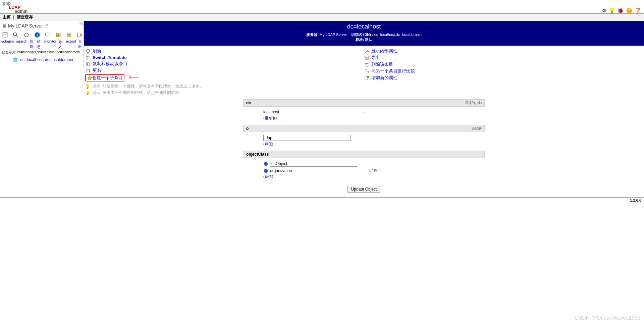 The width and height of the screenshot is (644, 323). I want to click on tree-root-entry: dc=localhost, dc=localdomain, so click(46, 60).